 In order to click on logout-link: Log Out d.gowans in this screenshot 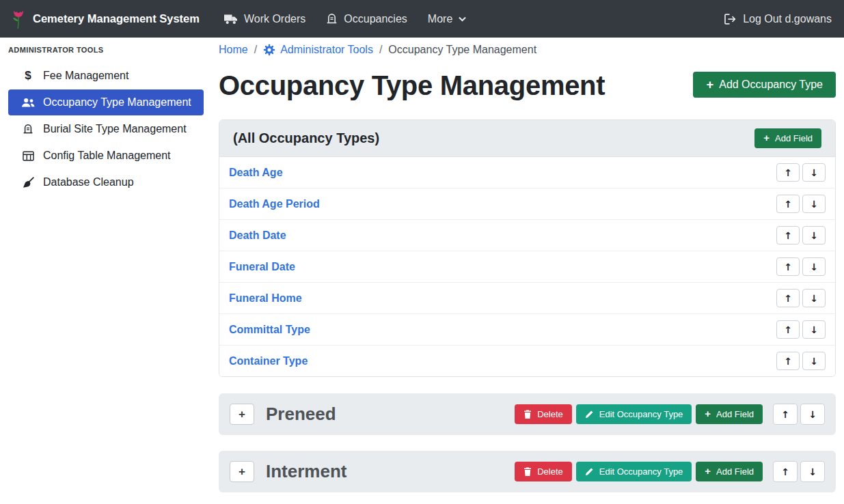, I will do `click(778, 19)`.